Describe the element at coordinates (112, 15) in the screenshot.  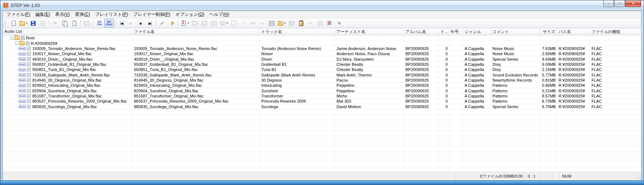
I see `menu-item-playlist: プレイリスト(P)` at that location.